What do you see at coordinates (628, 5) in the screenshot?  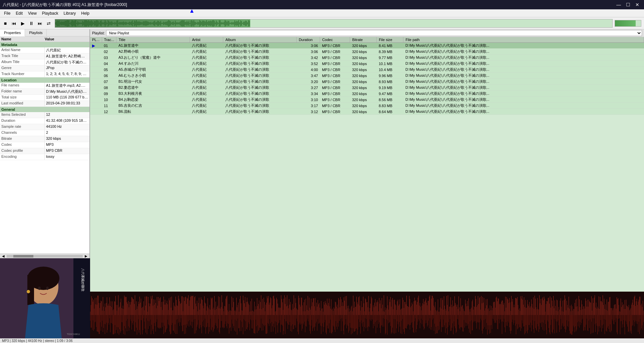 I see `maximize-button: ☐` at bounding box center [628, 5].